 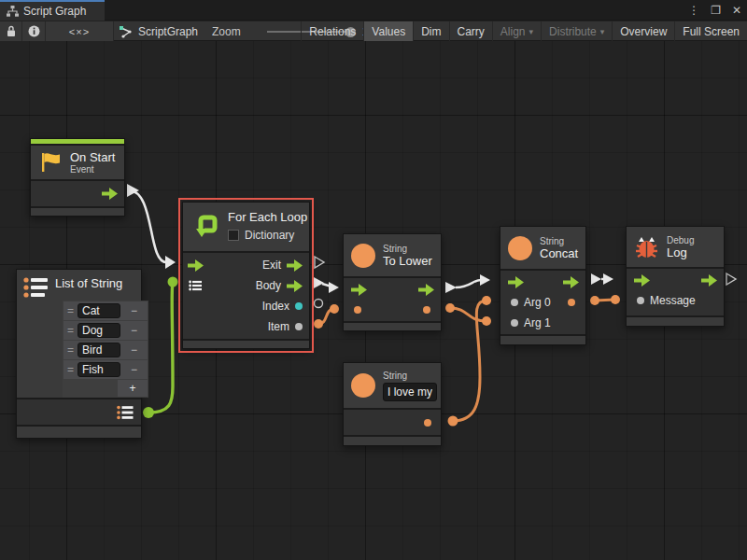 What do you see at coordinates (50, 162) in the screenshot?
I see `flag-icon` at bounding box center [50, 162].